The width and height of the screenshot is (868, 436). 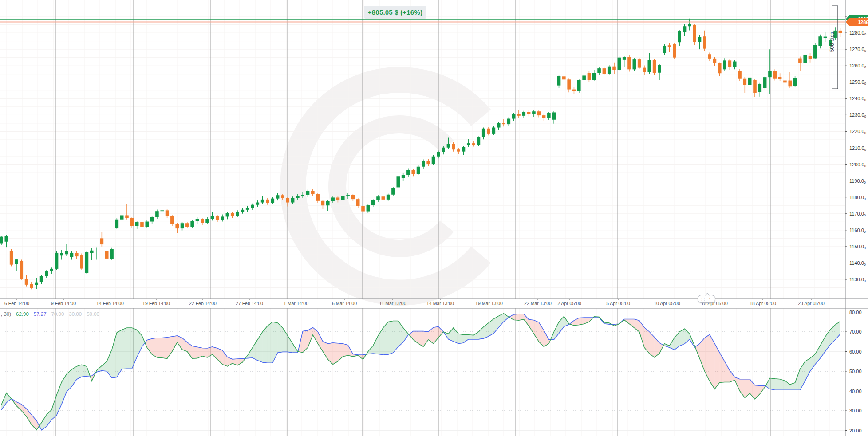 What do you see at coordinates (856, 332) in the screenshot?
I see `svg-text: 70.00` at bounding box center [856, 332].